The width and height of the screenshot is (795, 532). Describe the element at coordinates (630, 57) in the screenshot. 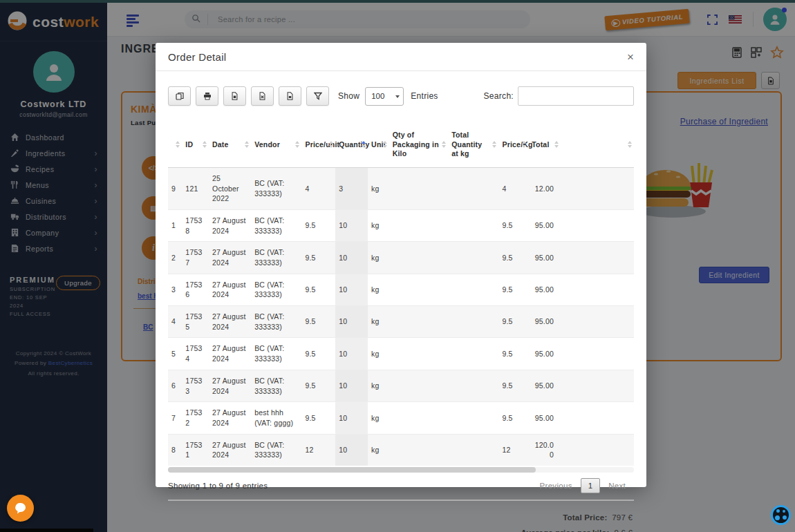

I see `close-icon: ×` at that location.